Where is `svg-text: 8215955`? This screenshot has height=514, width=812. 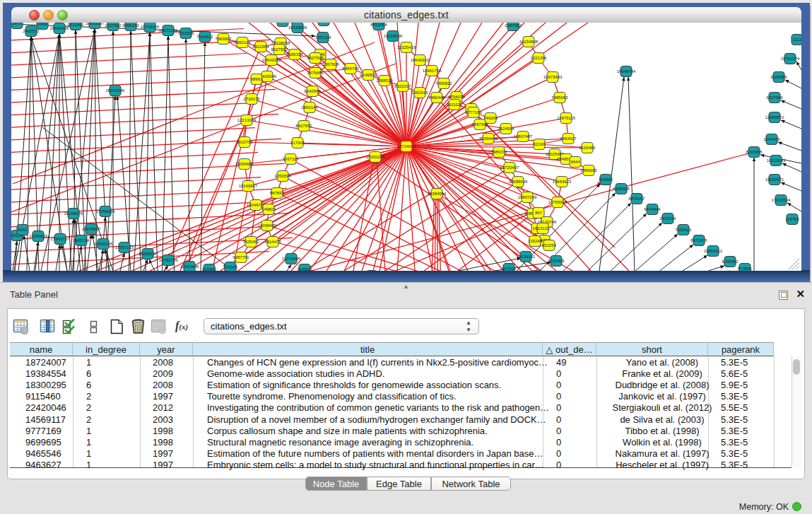
svg-text: 8215955 is located at coordinates (754, 152).